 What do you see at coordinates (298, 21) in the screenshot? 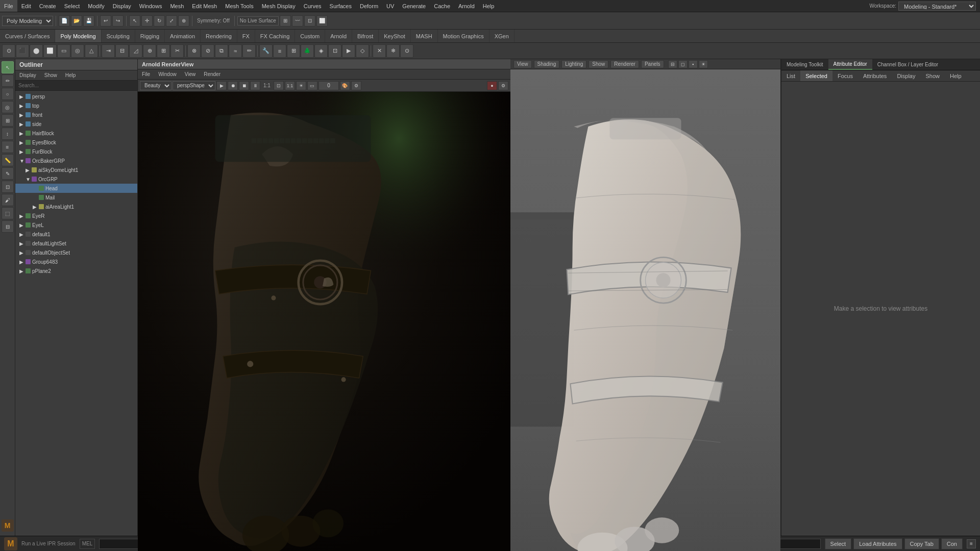
I see `snap-curve-btn: 〰` at bounding box center [298, 21].